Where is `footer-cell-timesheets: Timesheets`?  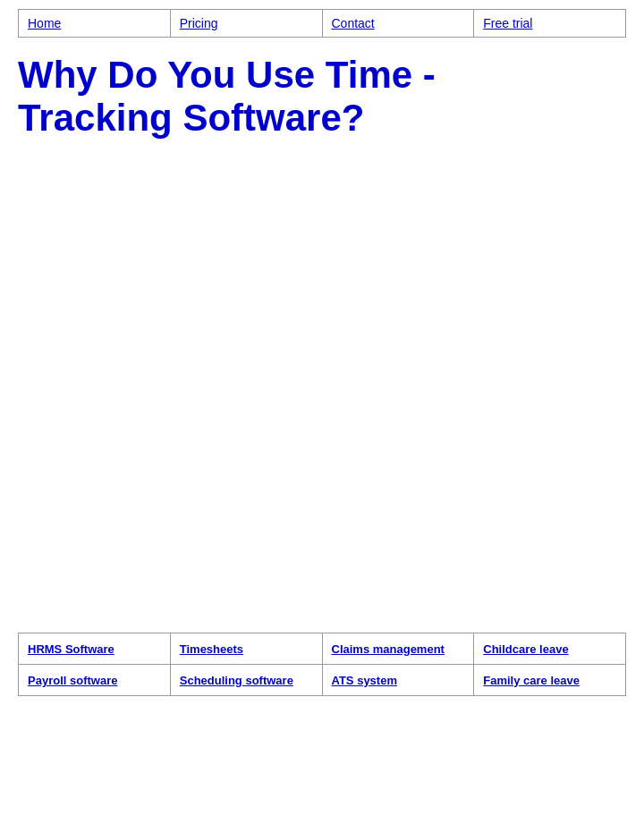 footer-cell-timesheets: Timesheets is located at coordinates (246, 648).